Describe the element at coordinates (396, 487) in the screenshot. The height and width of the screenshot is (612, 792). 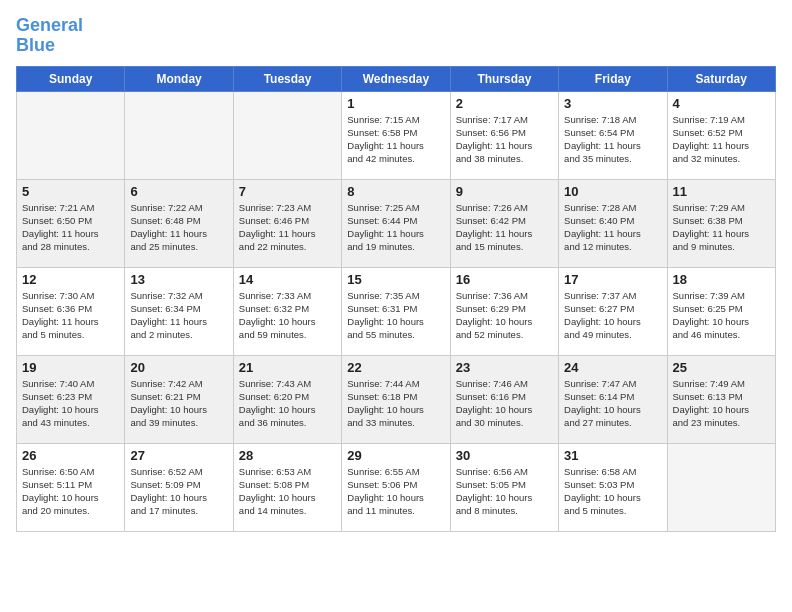
I see `calendar-week-row: 26Sunrise: 6:50 AM Sunset: 5:11 PM Dayli…` at that location.